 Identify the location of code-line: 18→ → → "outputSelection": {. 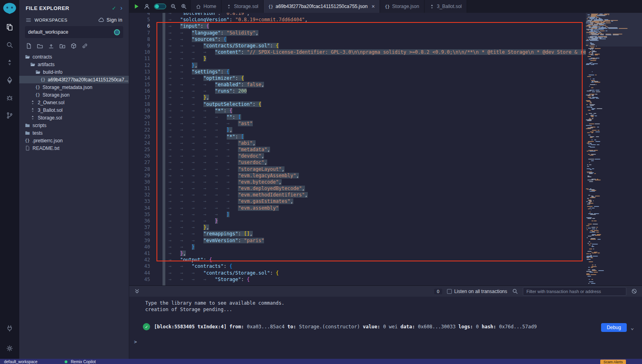
(358, 104).